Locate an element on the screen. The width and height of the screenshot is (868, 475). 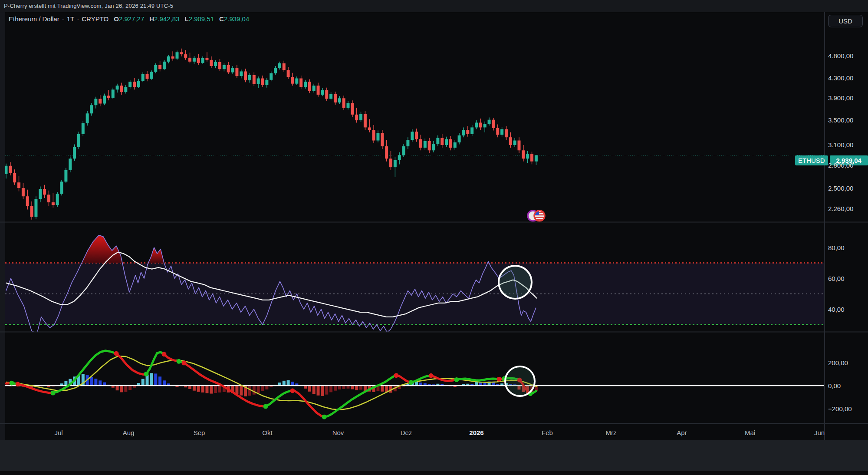
high-value: 2.942,83 is located at coordinates (167, 19).